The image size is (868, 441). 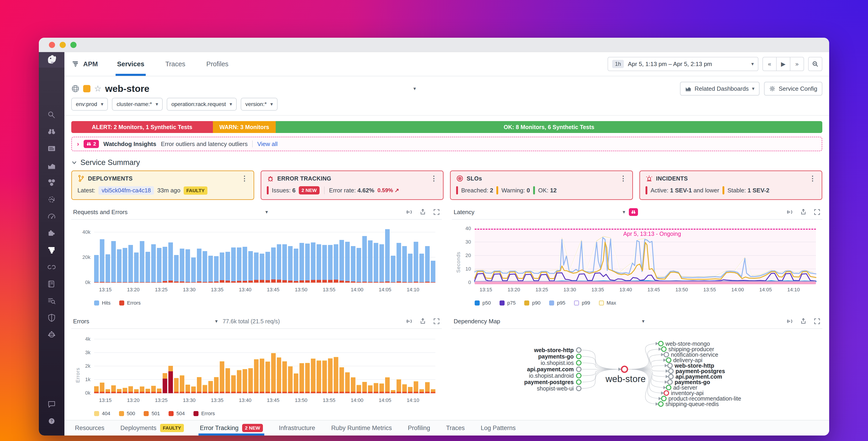 I want to click on legend-item: Errors, so click(x=130, y=303).